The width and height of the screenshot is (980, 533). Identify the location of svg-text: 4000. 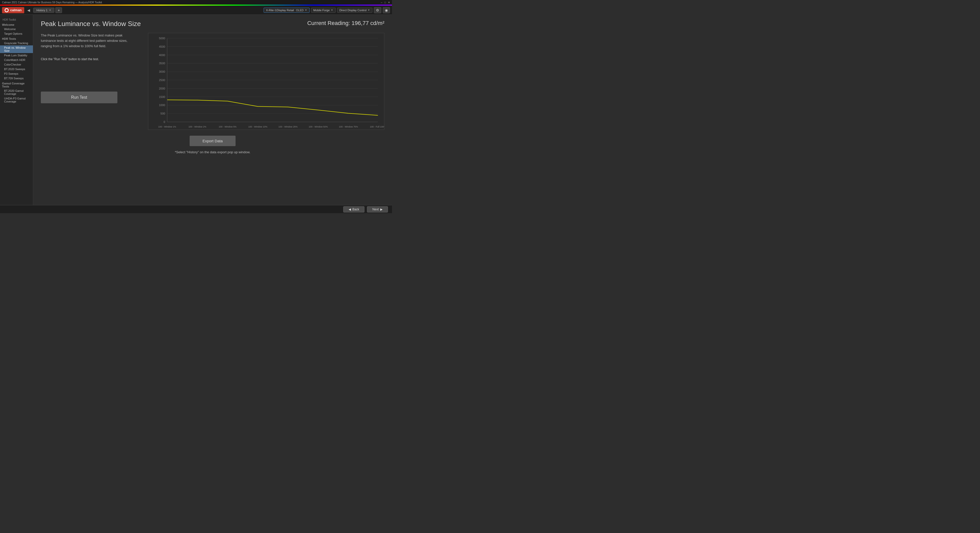
(162, 55).